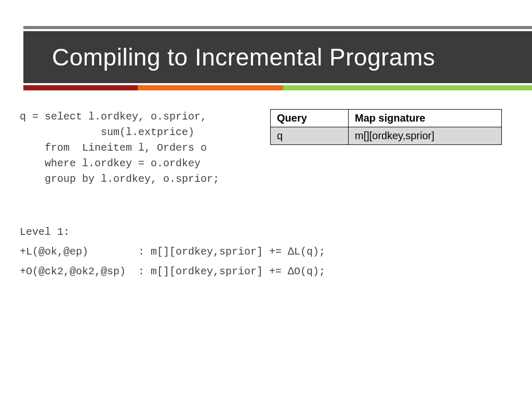  Describe the element at coordinates (277, 88) in the screenshot. I see `color-strip` at that location.